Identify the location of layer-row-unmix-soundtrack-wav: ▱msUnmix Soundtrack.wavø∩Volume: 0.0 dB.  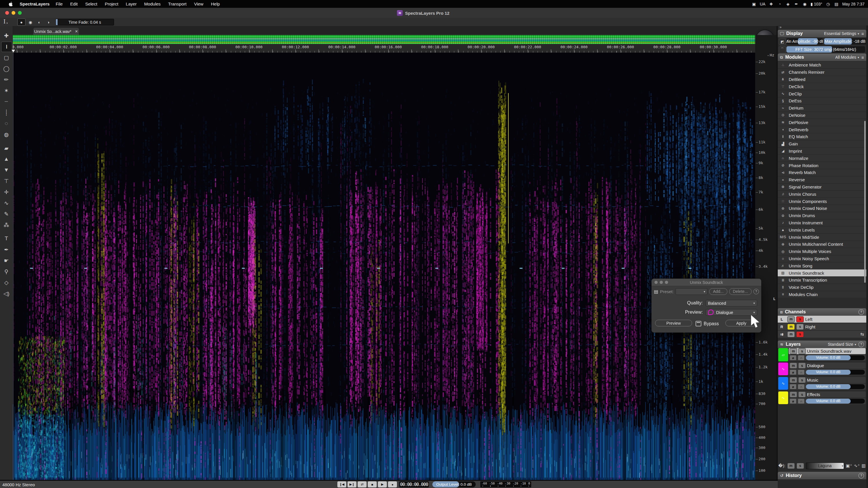
(822, 355).